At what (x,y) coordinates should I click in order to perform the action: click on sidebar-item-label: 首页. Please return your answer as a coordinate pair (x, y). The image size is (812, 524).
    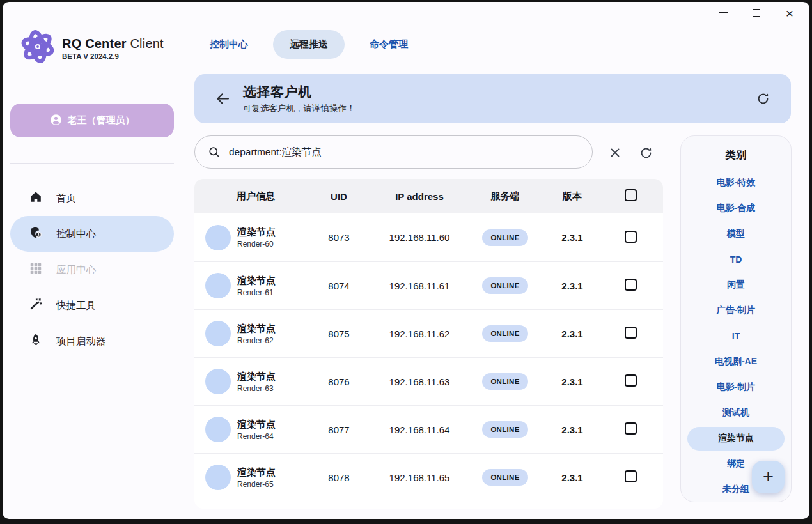
    Looking at the image, I should click on (66, 198).